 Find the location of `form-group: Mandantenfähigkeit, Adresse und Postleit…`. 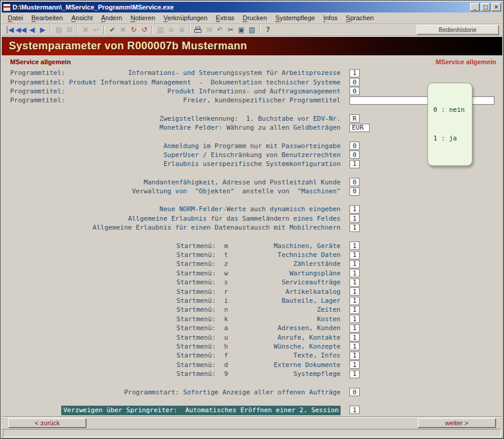

form-group: Mandantenfähigkeit, Adresse und Postleit… is located at coordinates (253, 187).